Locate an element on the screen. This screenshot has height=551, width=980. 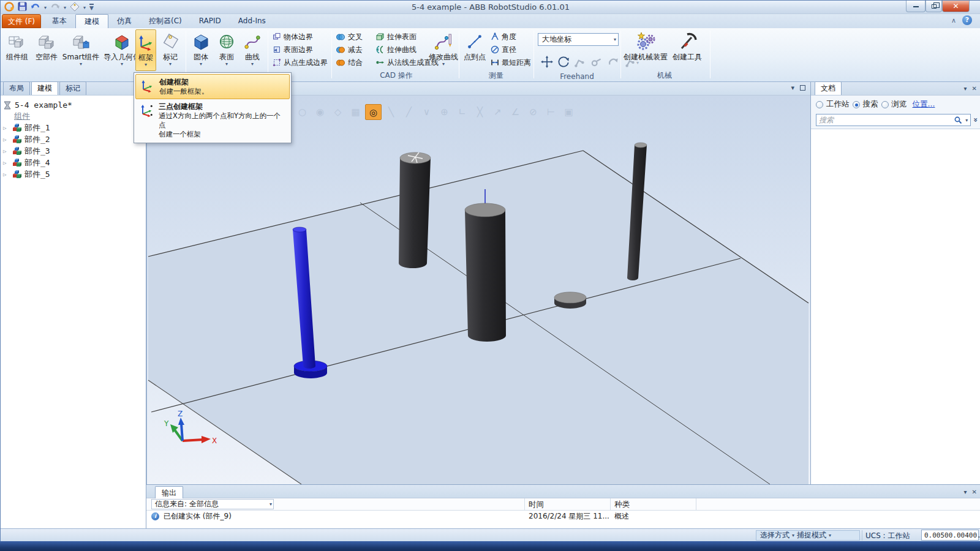
tree-item-part4: ▷ 部件_4 is located at coordinates (74, 163).